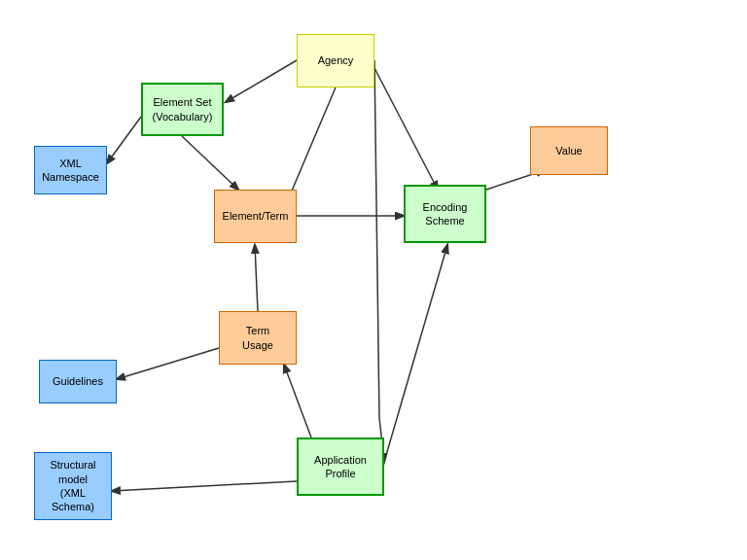 The width and height of the screenshot is (747, 560). What do you see at coordinates (340, 467) in the screenshot?
I see `node-application-profile: ApplicationProfile` at bounding box center [340, 467].